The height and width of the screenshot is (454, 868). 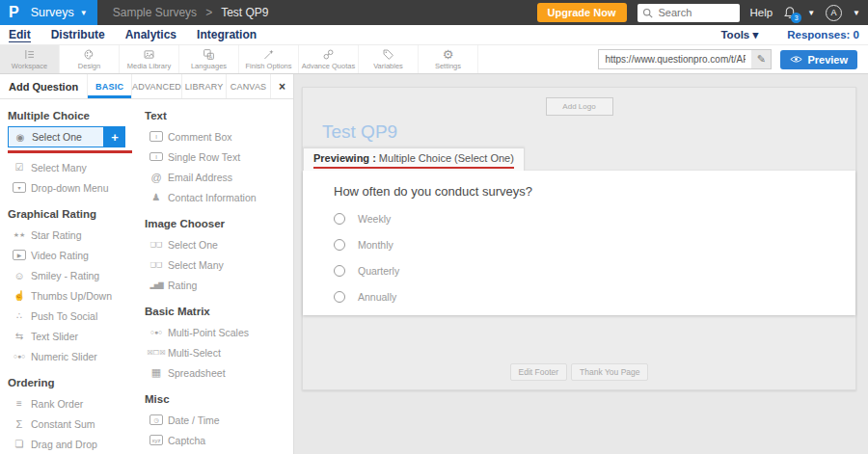 What do you see at coordinates (689, 13) in the screenshot?
I see `search-box` at bounding box center [689, 13].